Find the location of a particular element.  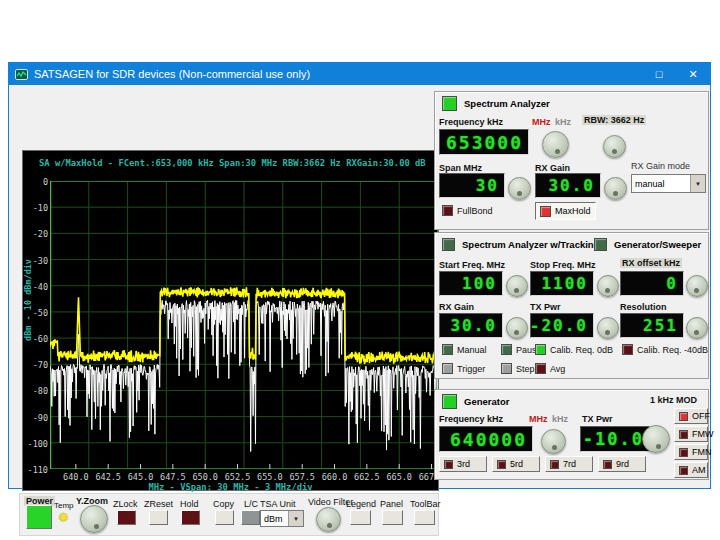

manual-toggle: Manual is located at coordinates (464, 350).